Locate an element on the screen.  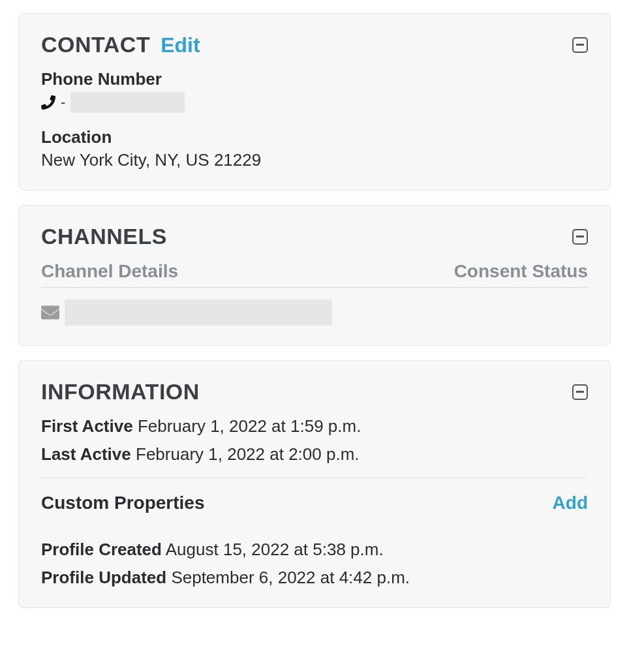
mail-icon is located at coordinates (50, 313).